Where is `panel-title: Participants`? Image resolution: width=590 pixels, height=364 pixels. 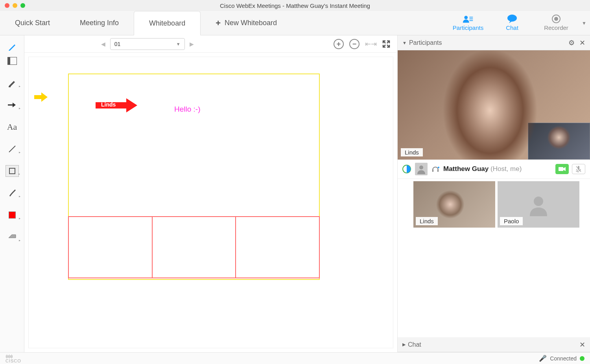 panel-title: Participants is located at coordinates (426, 43).